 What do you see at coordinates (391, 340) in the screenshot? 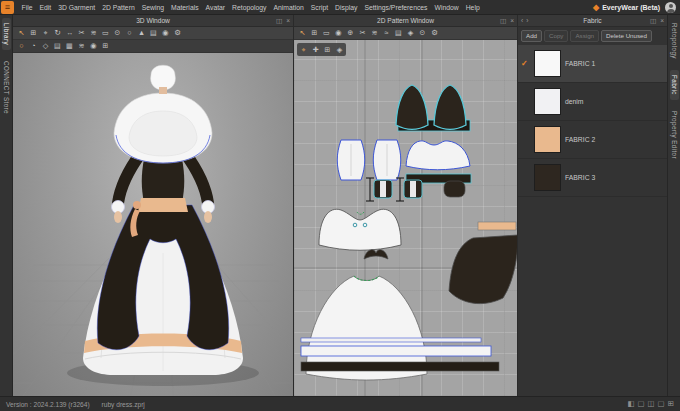
I see `pattern-piece-strip-thin` at bounding box center [391, 340].